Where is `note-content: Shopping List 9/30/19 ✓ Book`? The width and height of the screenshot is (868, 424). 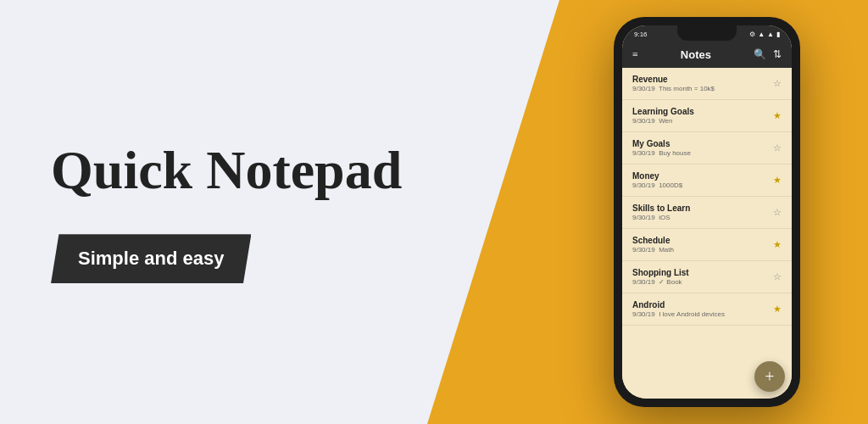 note-content: Shopping List 9/30/19 ✓ Book is located at coordinates (700, 276).